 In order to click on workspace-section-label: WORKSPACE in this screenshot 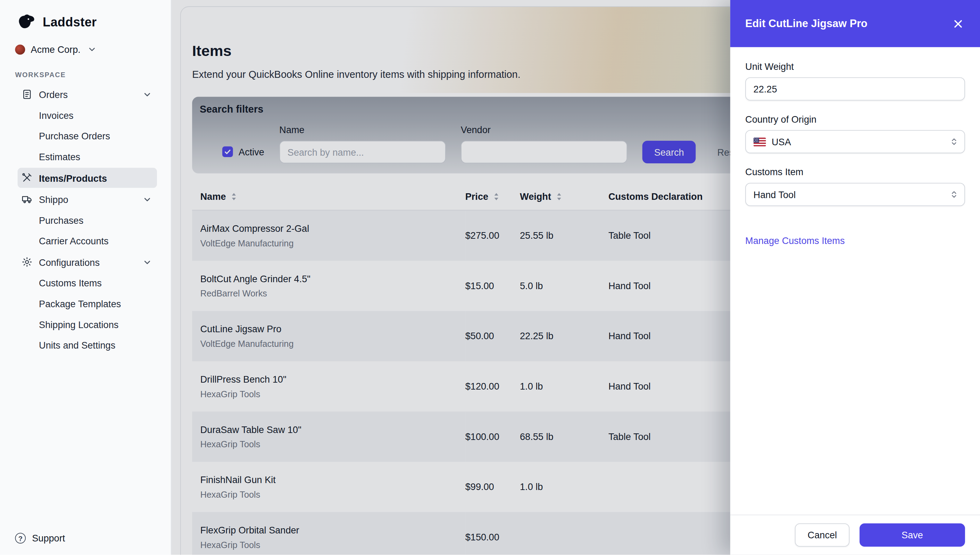, I will do `click(85, 71)`.